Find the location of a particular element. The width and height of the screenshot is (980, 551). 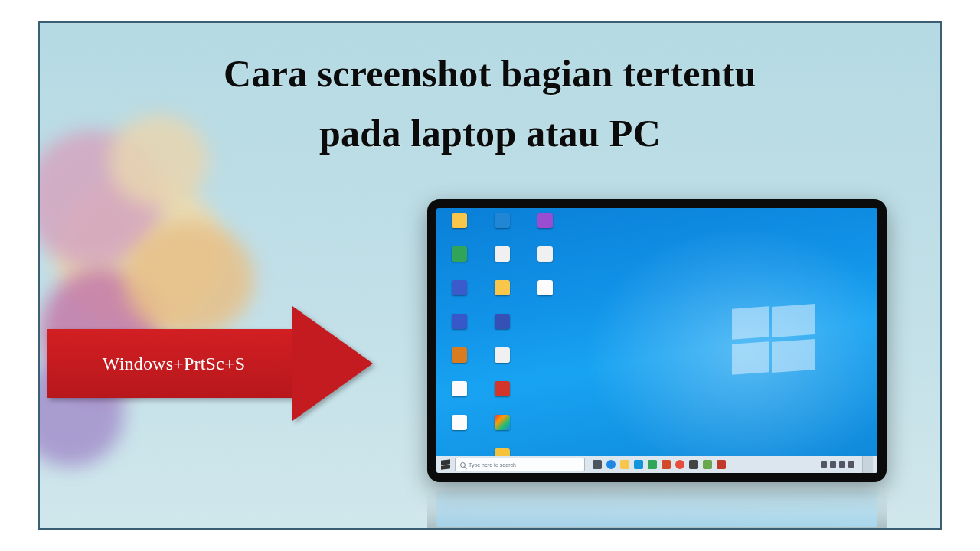

title-line-2: pada laptop atau PC is located at coordinates (490, 134).